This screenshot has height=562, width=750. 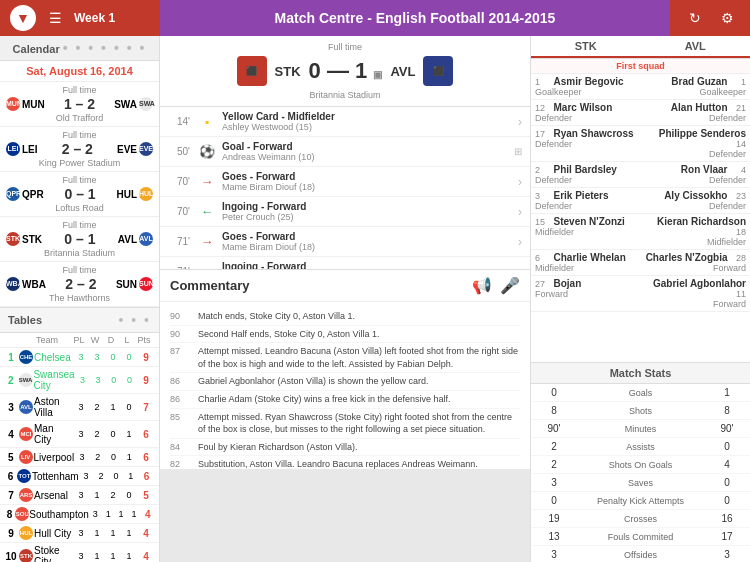 I want to click on avl-player-name: Alan Hutton, so click(x=700, y=108).